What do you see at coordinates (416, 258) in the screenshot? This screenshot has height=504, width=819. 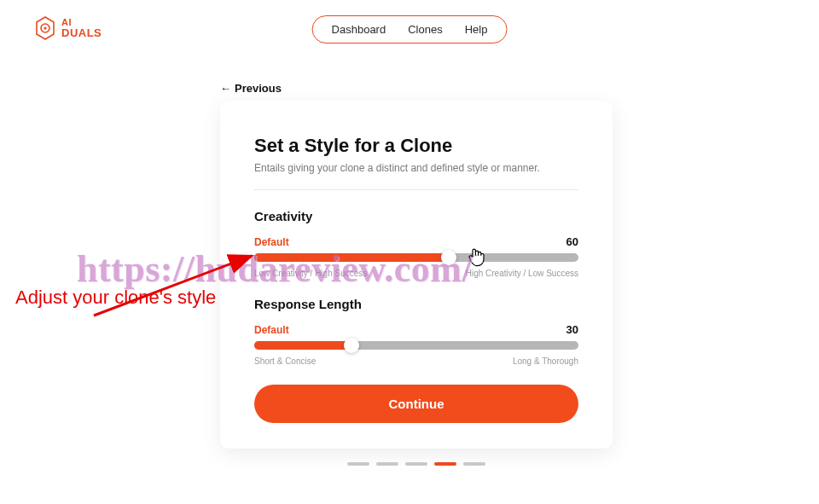 I see `creativity-slider` at bounding box center [416, 258].